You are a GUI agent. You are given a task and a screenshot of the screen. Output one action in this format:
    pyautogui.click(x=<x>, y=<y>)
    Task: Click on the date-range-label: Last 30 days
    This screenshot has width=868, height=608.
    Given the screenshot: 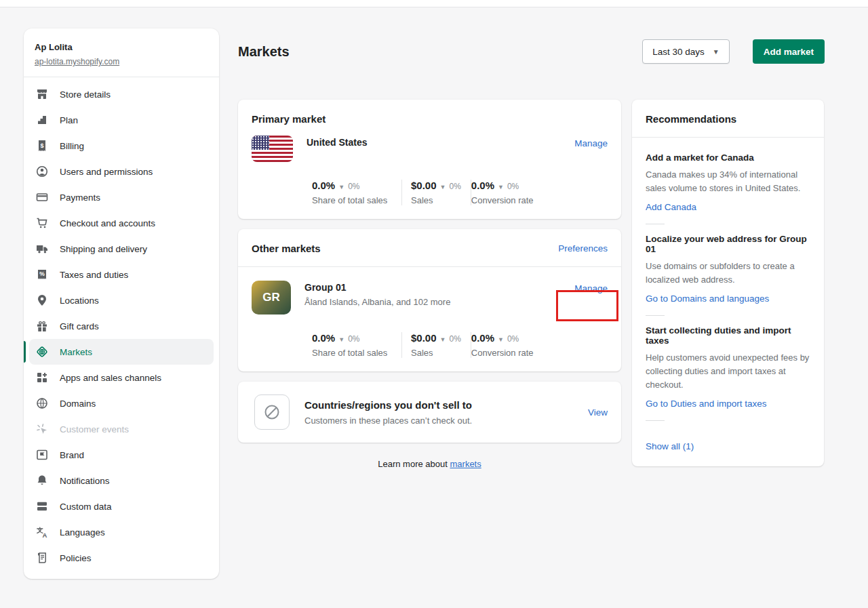 What is the action you would take?
    pyautogui.click(x=678, y=52)
    